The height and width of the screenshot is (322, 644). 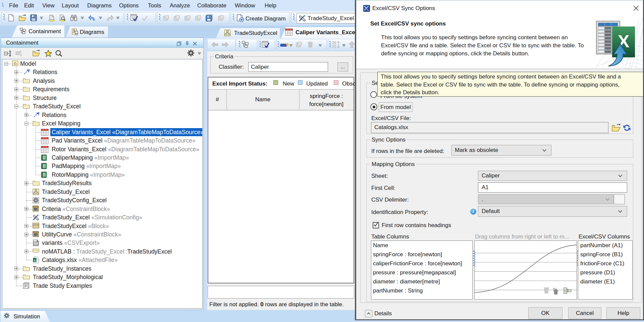 I want to click on svg-text: x, so click(x=35, y=260).